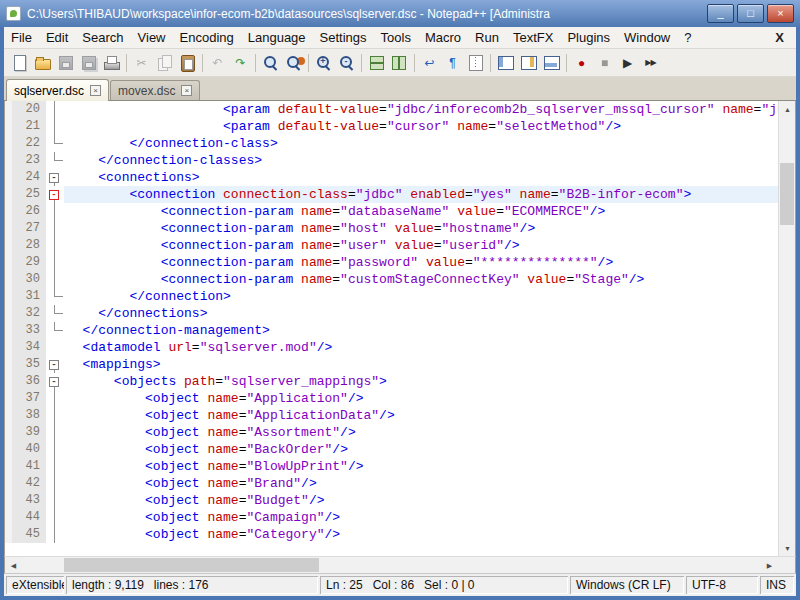 This screenshot has height=600, width=800. I want to click on replace-button, so click(294, 62).